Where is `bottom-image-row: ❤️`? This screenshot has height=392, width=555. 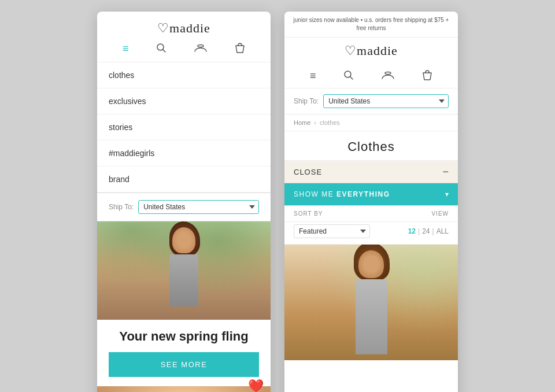
bottom-image-row: ❤️ is located at coordinates (184, 389).